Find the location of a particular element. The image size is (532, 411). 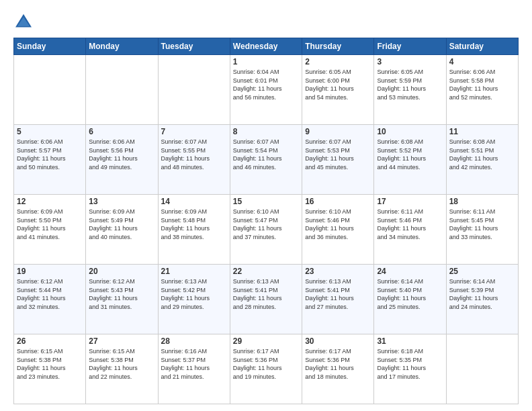

day-number: 4 is located at coordinates (482, 62).